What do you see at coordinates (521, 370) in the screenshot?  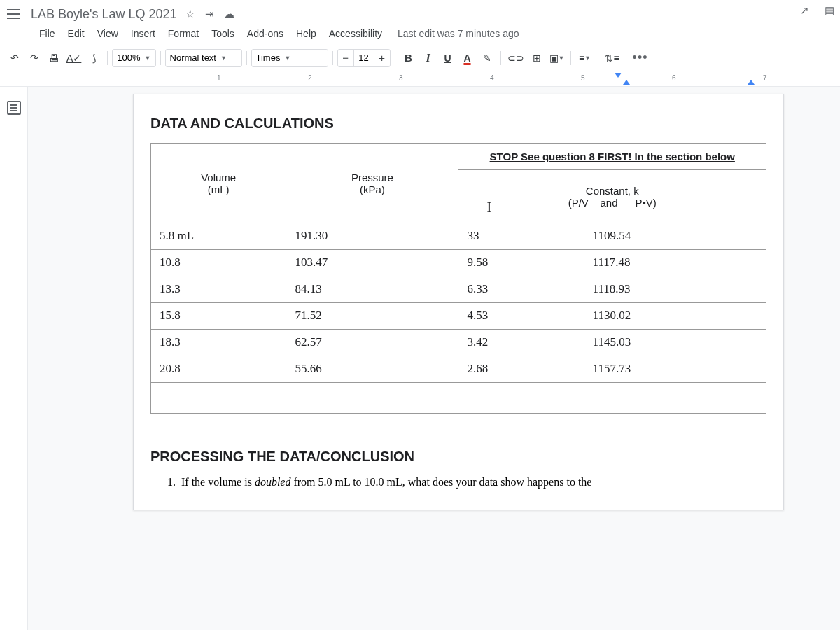 I see `table-cell: 2.68` at bounding box center [521, 370].